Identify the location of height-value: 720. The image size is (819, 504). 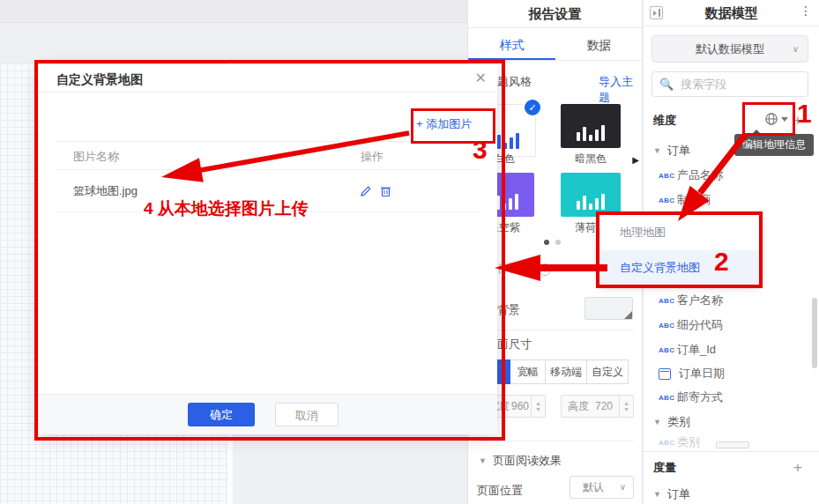
(604, 406).